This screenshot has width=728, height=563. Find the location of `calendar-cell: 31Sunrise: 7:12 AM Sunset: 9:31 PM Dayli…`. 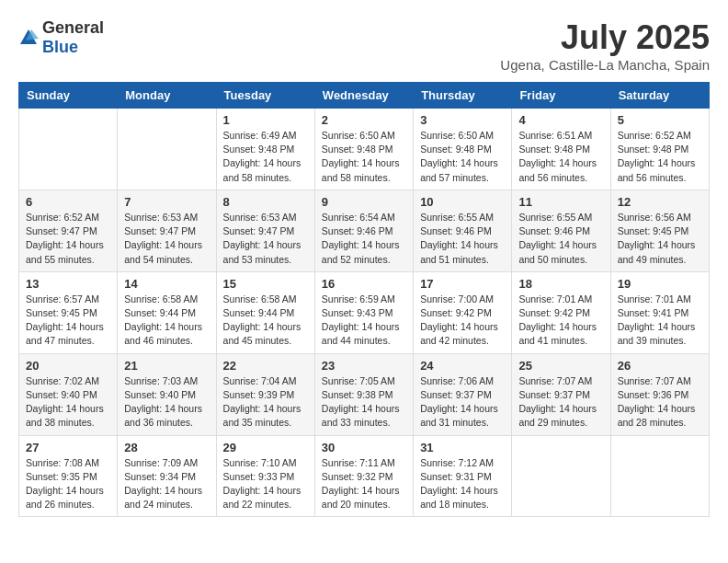

calendar-cell: 31Sunrise: 7:12 AM Sunset: 9:31 PM Dayli… is located at coordinates (463, 477).